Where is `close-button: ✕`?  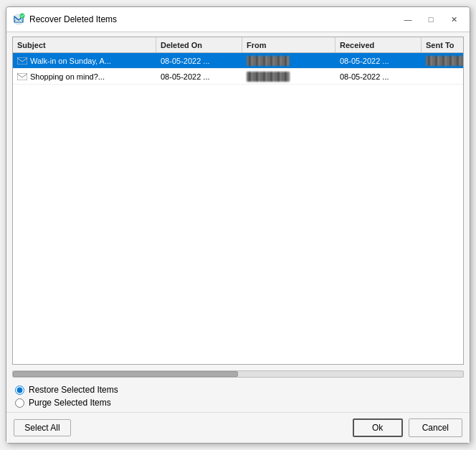 close-button: ✕ is located at coordinates (454, 19).